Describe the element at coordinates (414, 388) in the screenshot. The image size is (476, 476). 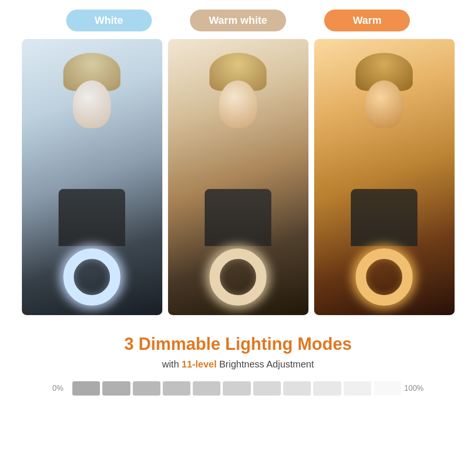
I see `brightness-label-right: 100%` at that location.